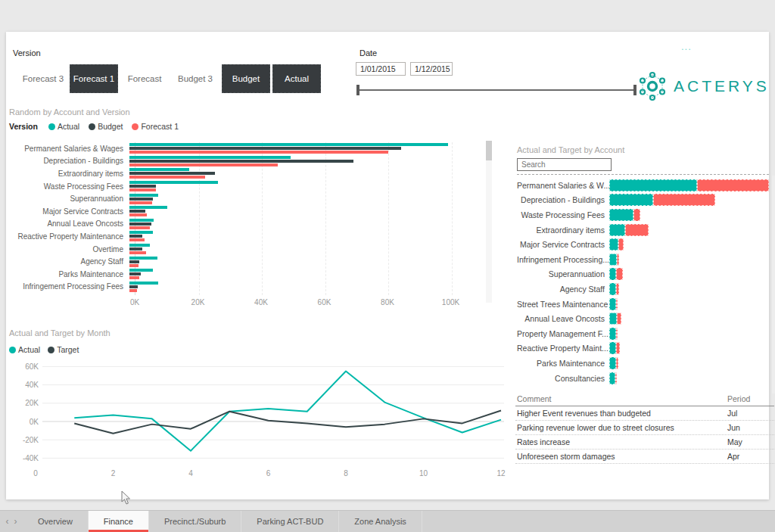 The width and height of the screenshot is (775, 532). Describe the element at coordinates (114, 474) in the screenshot. I see `svg-text: 2` at that location.